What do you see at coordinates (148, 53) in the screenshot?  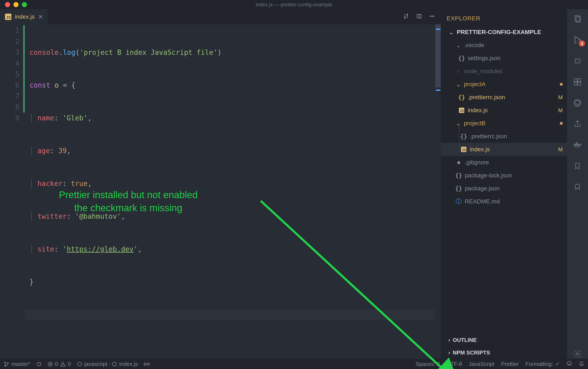 I see `code-token: 'project B index JavaScript file'` at bounding box center [148, 53].